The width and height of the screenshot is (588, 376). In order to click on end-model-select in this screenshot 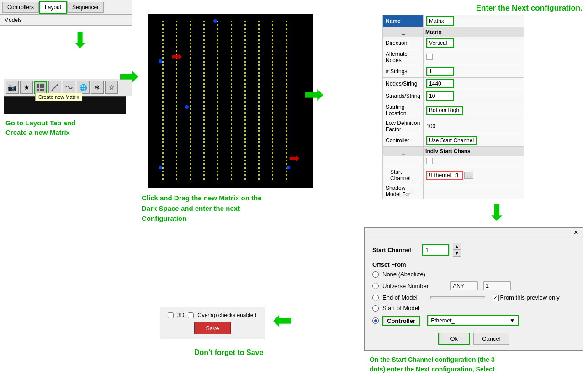, I will do `click(458, 298)`.